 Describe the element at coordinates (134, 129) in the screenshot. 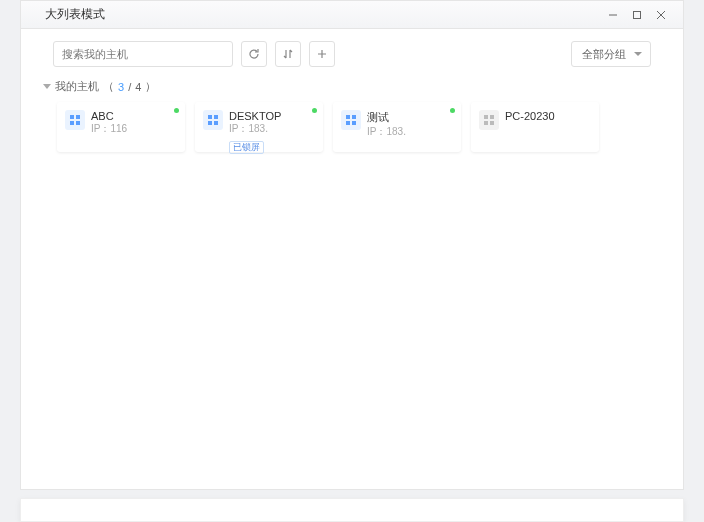

I see `host-ip: IP：116` at that location.